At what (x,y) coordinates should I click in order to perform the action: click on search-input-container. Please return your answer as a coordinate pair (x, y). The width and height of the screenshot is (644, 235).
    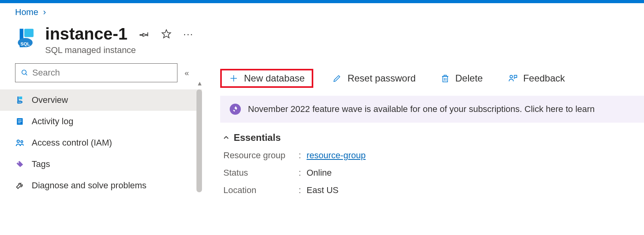
    Looking at the image, I should click on (96, 73).